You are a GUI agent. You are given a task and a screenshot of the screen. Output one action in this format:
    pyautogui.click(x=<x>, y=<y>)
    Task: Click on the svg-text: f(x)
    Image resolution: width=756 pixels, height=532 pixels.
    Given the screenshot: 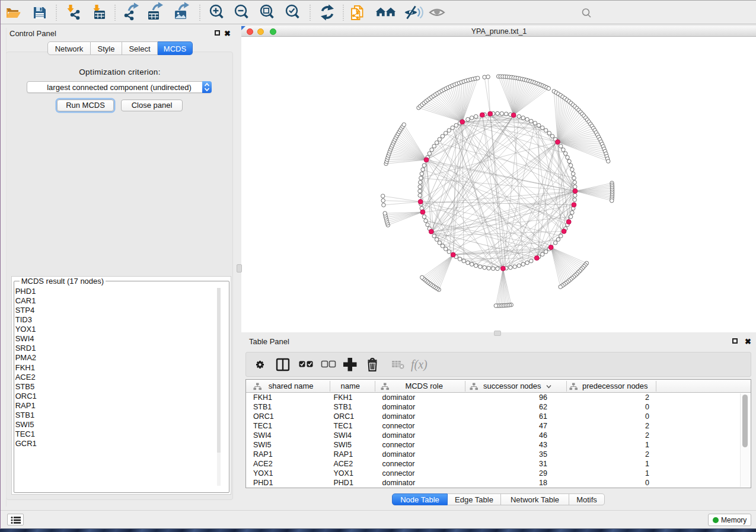 What is the action you would take?
    pyautogui.click(x=419, y=365)
    